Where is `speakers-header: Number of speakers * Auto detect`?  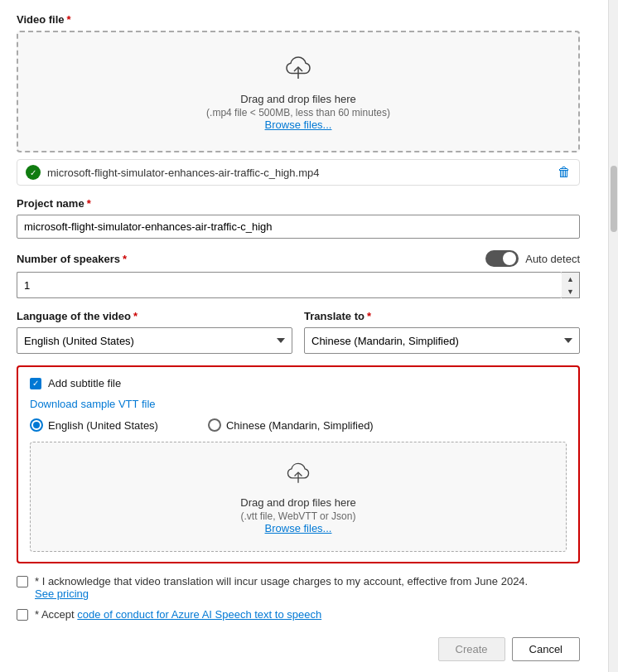
speakers-header: Number of speakers * Auto detect is located at coordinates (298, 259).